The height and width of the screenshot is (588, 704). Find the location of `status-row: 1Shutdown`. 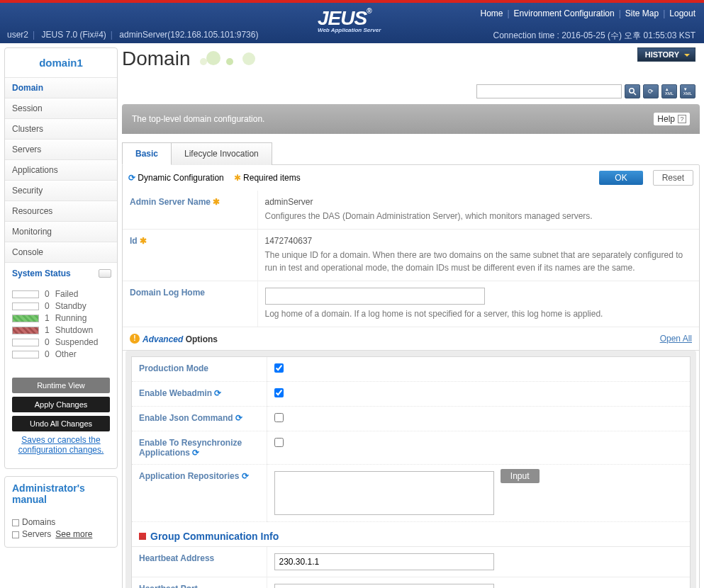

status-row: 1Shutdown is located at coordinates (61, 330).